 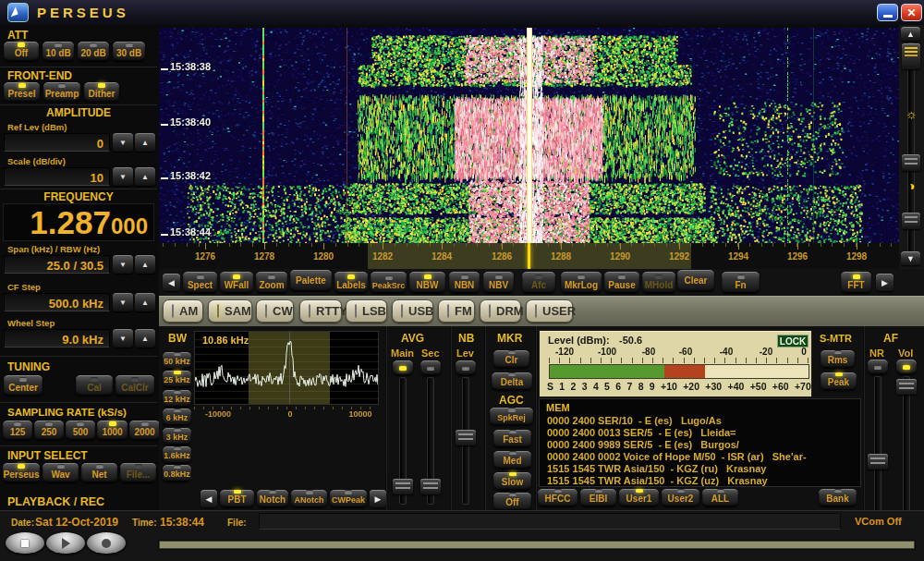 I want to click on mem-user1-button: User1, so click(x=639, y=497).